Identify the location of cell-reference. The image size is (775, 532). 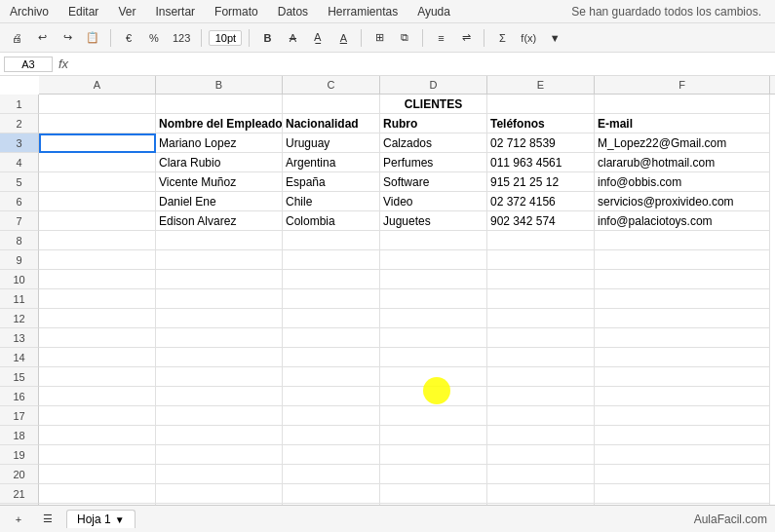
(28, 64).